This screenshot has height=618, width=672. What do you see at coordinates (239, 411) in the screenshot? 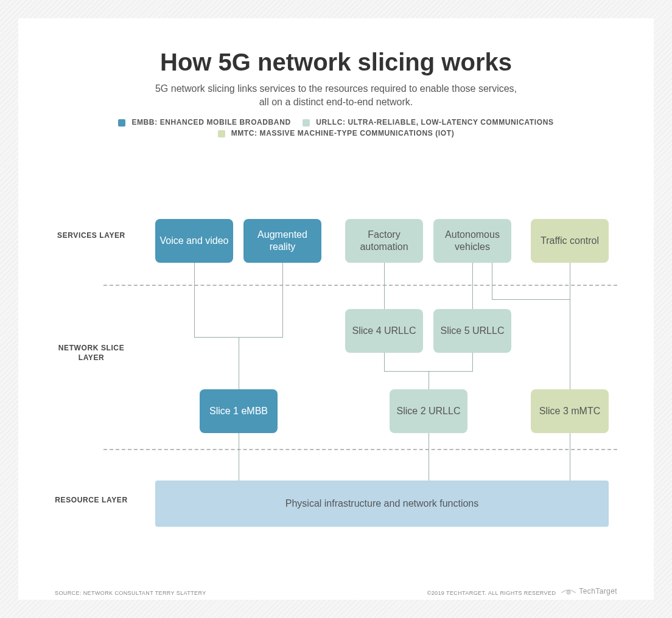
I see `slice-1: Slice 1 eMBB` at bounding box center [239, 411].